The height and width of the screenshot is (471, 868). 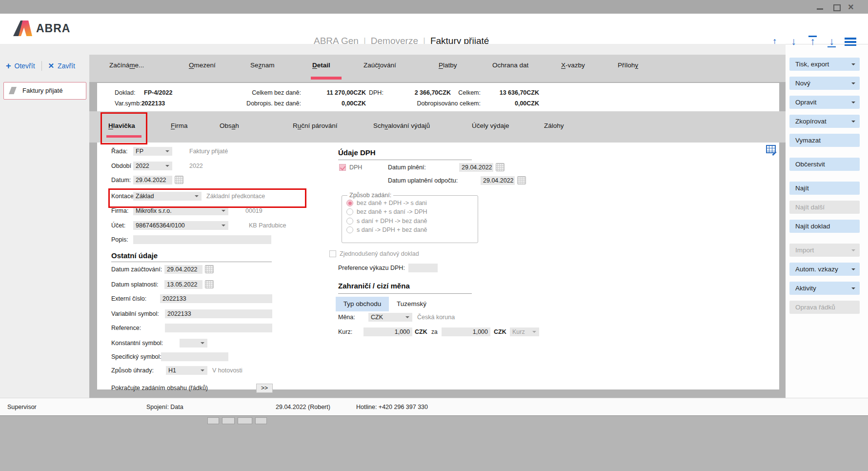 I want to click on first-record-icon: ↑, so click(x=813, y=41).